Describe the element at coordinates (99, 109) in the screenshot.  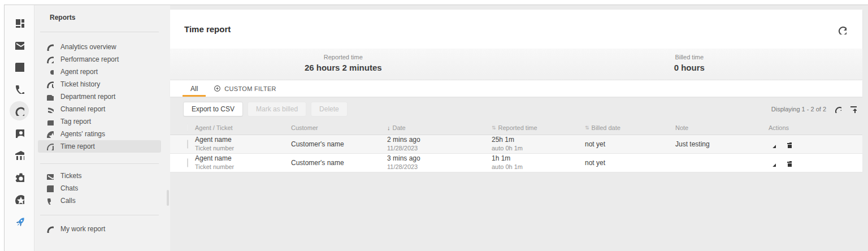
I see `sidebar-item-channel-report: Channel report` at that location.